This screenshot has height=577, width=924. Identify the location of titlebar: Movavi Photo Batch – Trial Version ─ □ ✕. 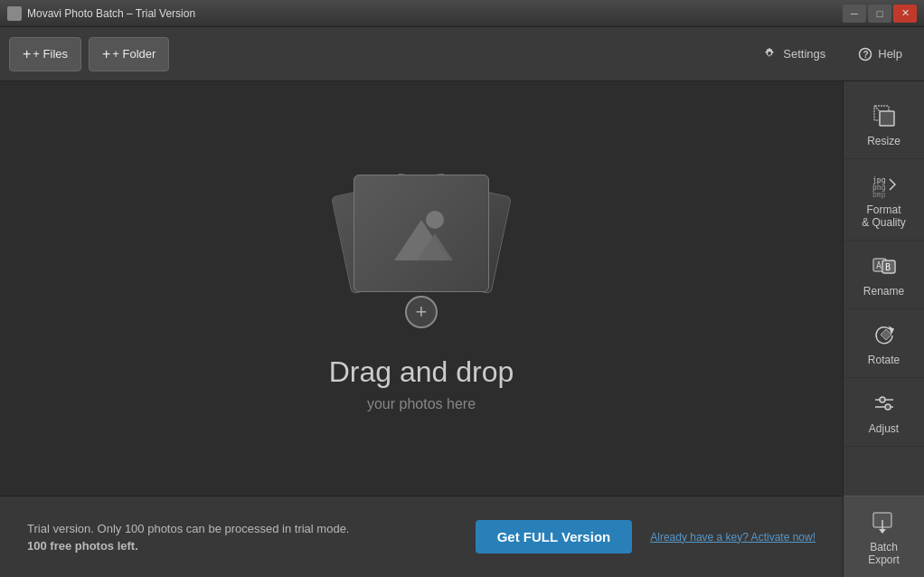
(462, 14).